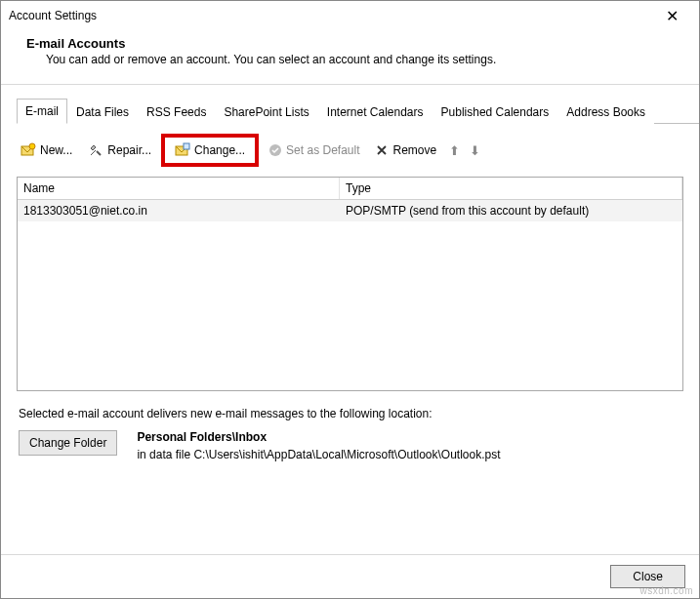  What do you see at coordinates (210, 150) in the screenshot?
I see `highlight-annotation: Change...` at bounding box center [210, 150].